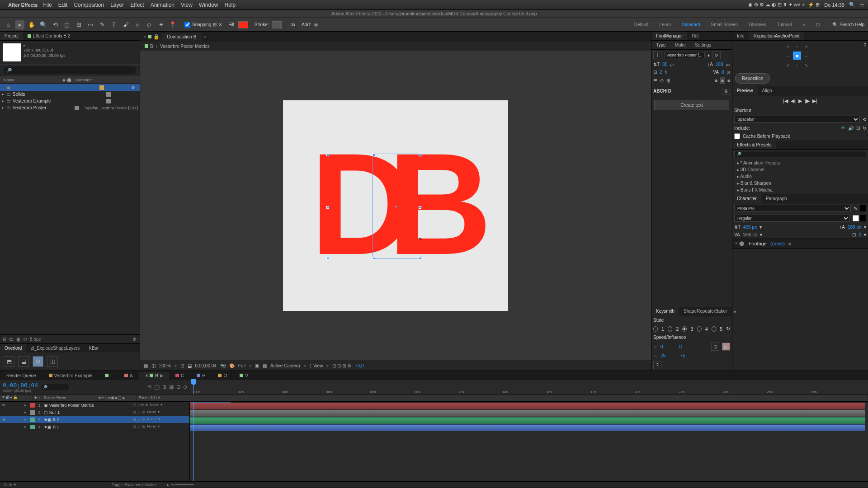  What do you see at coordinates (8, 25) in the screenshot?
I see `home-icon: ⌂` at bounding box center [8, 25].